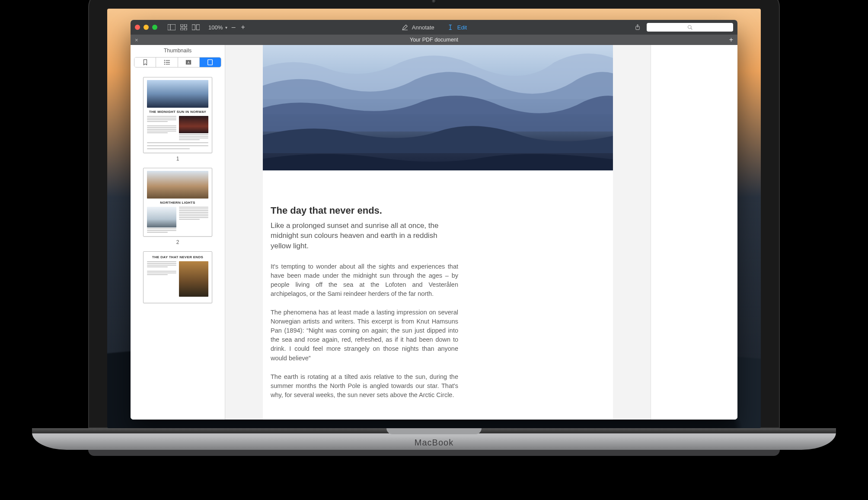  What do you see at coordinates (690, 27) in the screenshot?
I see `search-icon` at bounding box center [690, 27].